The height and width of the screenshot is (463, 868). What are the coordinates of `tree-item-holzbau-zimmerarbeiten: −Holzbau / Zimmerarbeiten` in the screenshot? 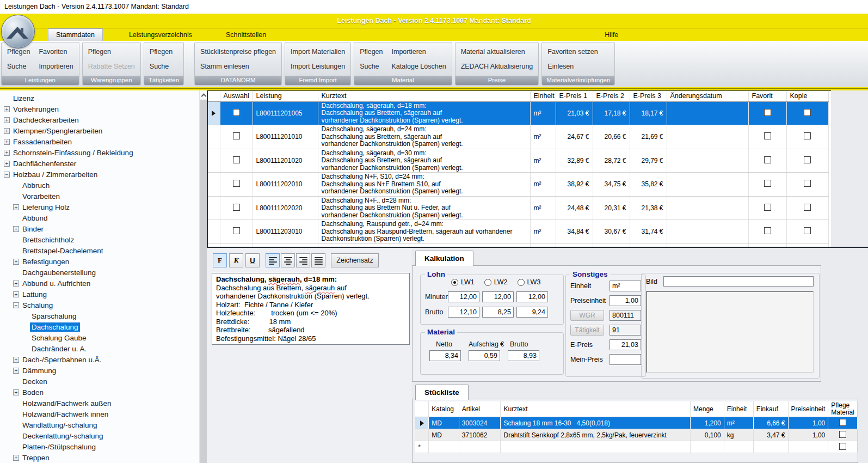 It's located at (100, 174).